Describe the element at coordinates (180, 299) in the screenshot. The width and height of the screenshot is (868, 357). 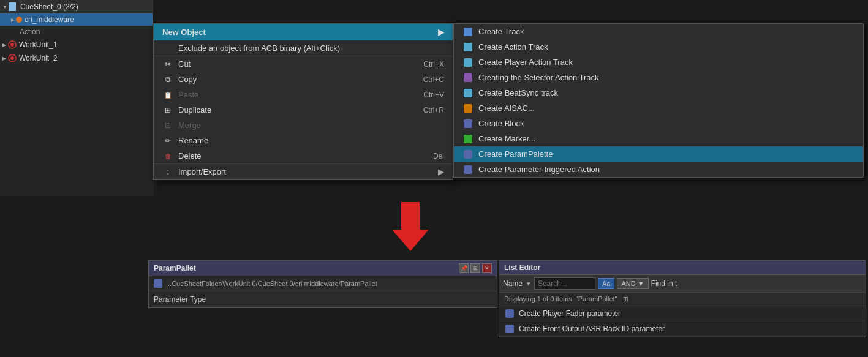
I see `parameter-type-label: Parameter Type` at that location.